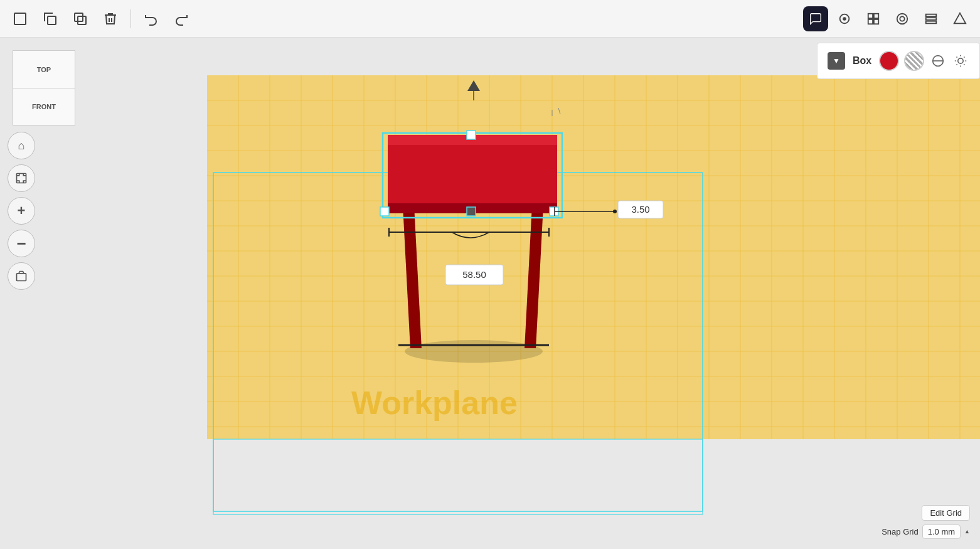 This screenshot has height=549, width=980. Describe the element at coordinates (960, 19) in the screenshot. I see `import-button` at that location.